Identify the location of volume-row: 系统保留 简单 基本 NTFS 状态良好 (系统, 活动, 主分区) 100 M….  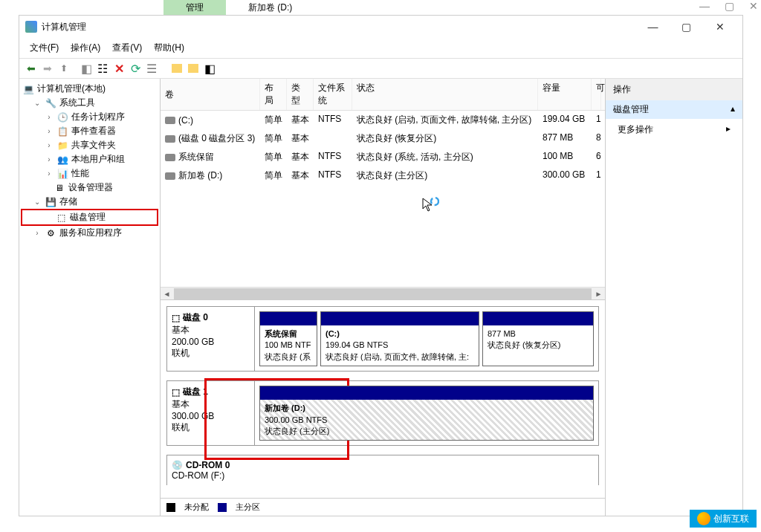
(383, 158).